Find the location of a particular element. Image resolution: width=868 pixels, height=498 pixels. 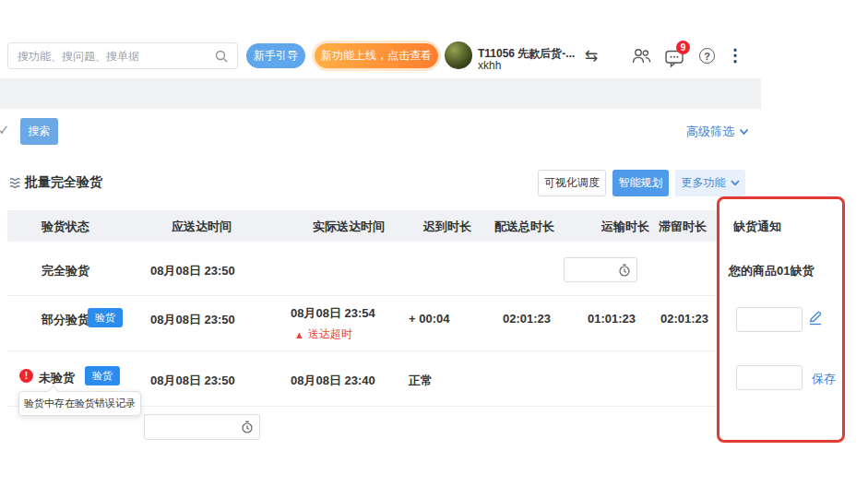

search-icon is located at coordinates (221, 56).